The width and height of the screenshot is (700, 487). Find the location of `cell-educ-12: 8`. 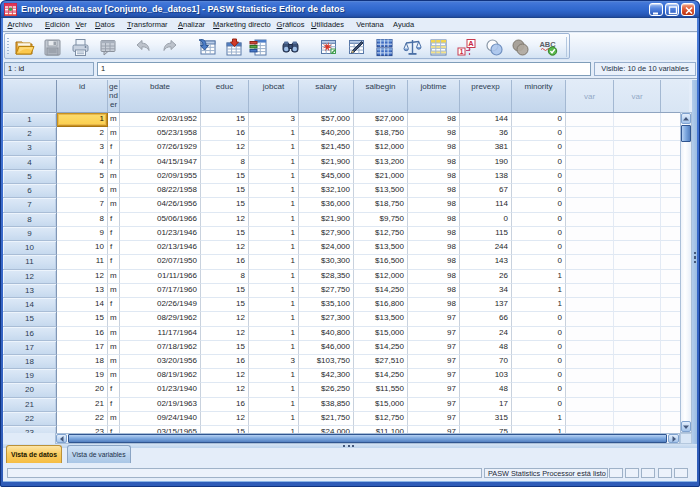

cell-educ-12: 8 is located at coordinates (225, 277).